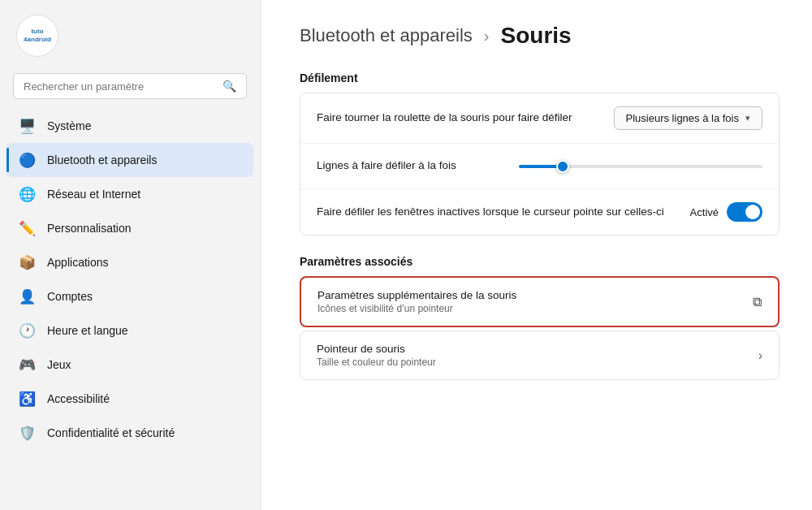 The image size is (812, 510). Describe the element at coordinates (130, 160) in the screenshot. I see `sidebar-item-bluetooth: 🔵 Bluetooth et appareils` at that location.